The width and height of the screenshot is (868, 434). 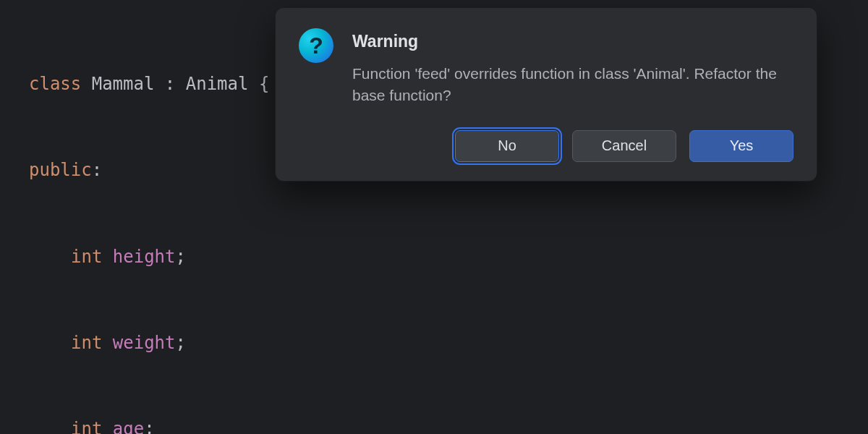 I want to click on dialog-title: Warning, so click(x=573, y=42).